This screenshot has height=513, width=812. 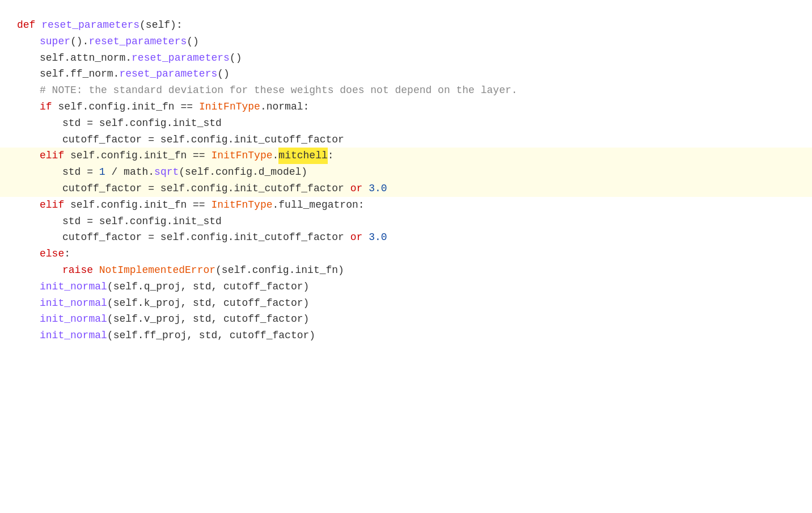 What do you see at coordinates (55, 42) in the screenshot?
I see `code-token: super` at bounding box center [55, 42].